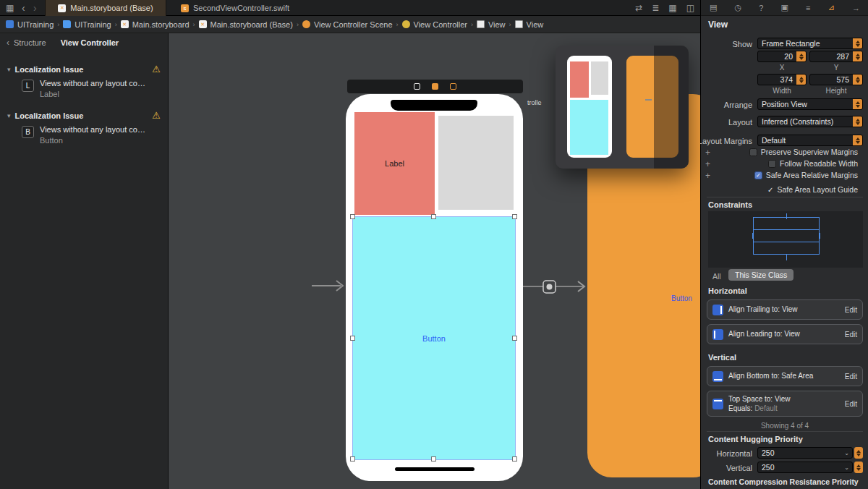 The height and width of the screenshot is (489, 868). I want to click on editor-options-icon: ▦, so click(673, 8).